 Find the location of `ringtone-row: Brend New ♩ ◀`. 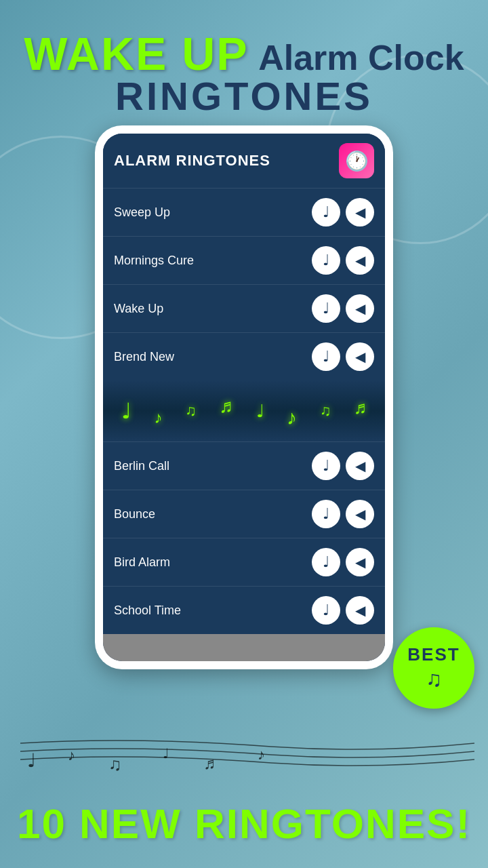

ringtone-row: Brend New ♩ ◀ is located at coordinates (244, 357).